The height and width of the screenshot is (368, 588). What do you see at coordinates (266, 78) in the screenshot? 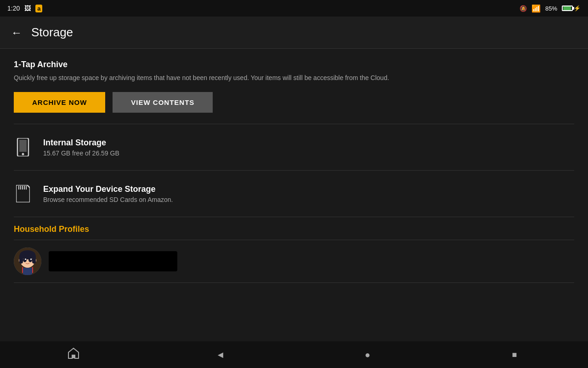
I see `archive-description: Quickly free up storage space by archivi…` at bounding box center [266, 78].